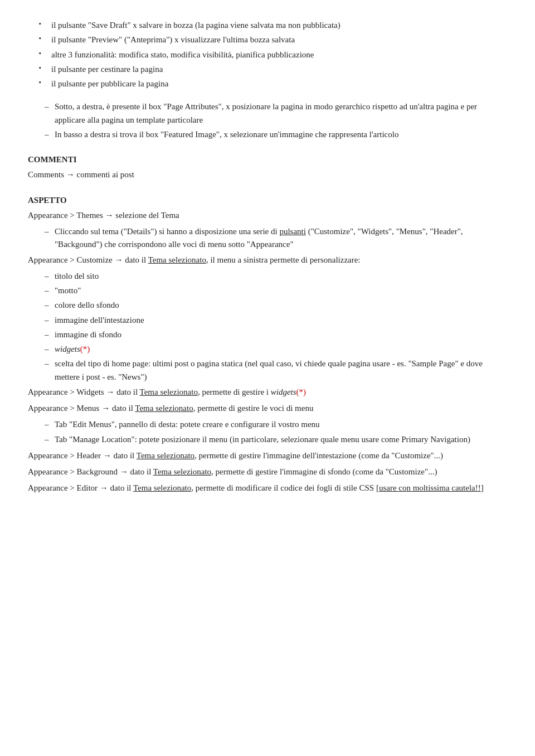  I want to click on header-tema-underline: Tema selezionato, so click(166, 455).